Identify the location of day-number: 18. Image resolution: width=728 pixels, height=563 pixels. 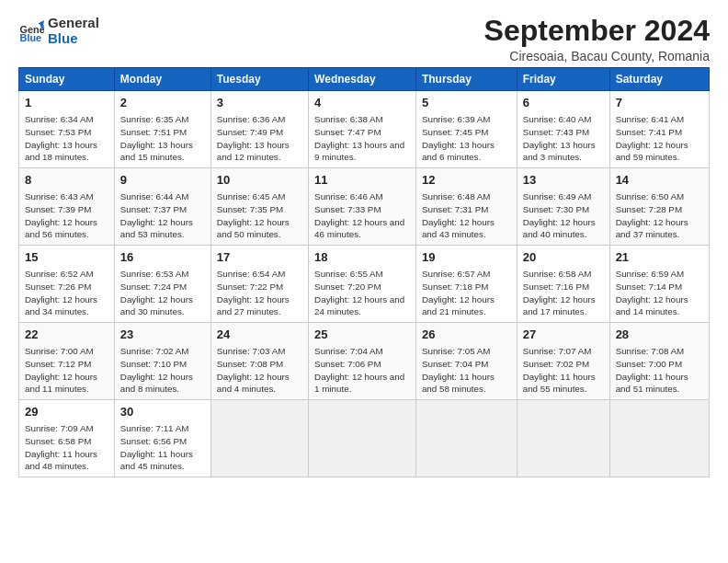
(362, 258).